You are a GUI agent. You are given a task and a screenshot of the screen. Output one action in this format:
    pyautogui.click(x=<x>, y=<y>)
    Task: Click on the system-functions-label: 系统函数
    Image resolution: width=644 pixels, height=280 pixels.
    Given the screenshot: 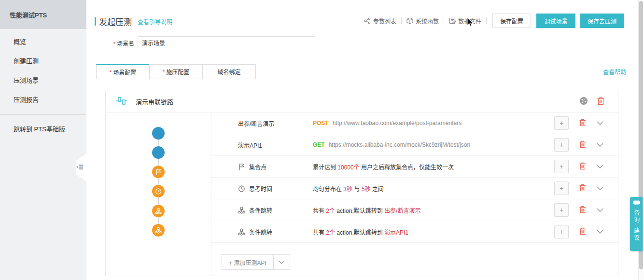 What is the action you would take?
    pyautogui.click(x=427, y=21)
    